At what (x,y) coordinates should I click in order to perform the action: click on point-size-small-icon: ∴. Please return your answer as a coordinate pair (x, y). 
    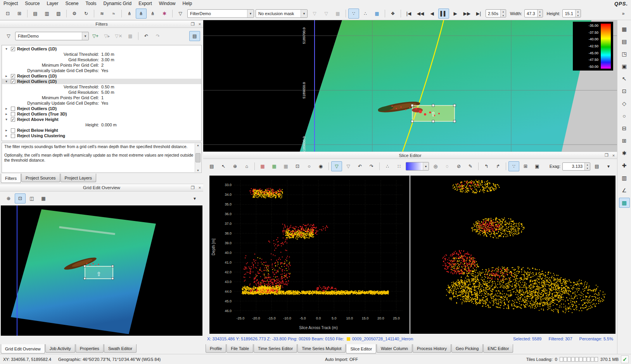
    Looking at the image, I should click on (387, 166).